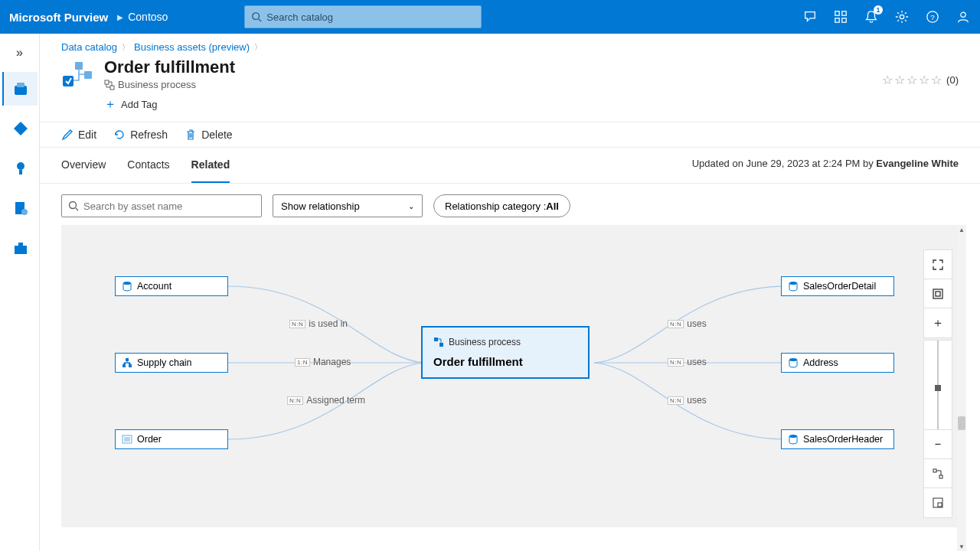 This screenshot has height=551, width=980. What do you see at coordinates (962, 230) in the screenshot?
I see `scroll-up-icon: ▲` at bounding box center [962, 230].